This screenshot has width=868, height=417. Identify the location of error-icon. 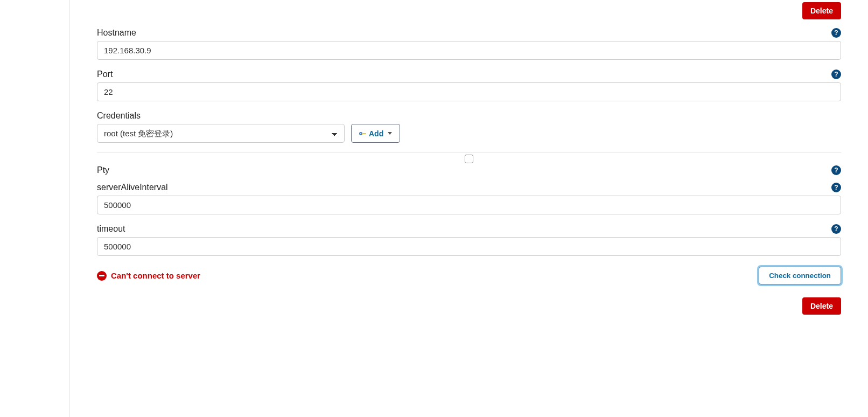
(102, 276).